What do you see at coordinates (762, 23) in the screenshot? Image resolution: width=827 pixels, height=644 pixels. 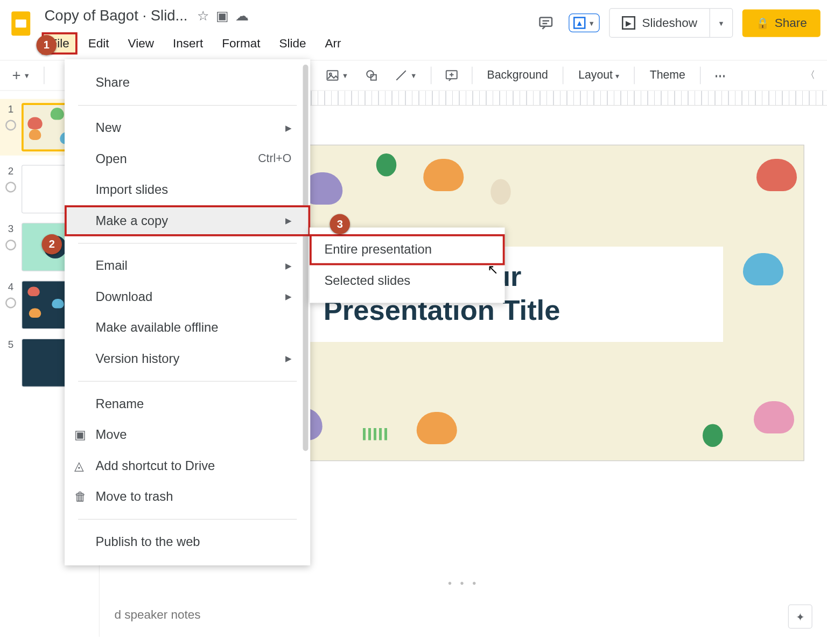 I see `lock-icon: 🔒` at bounding box center [762, 23].